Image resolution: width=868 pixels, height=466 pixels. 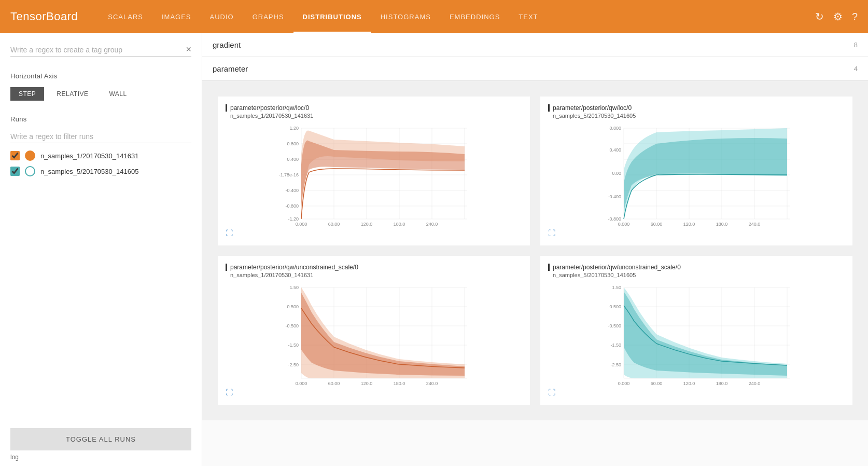 I want to click on run-item-2: n_samples_5/20170530_141605, so click(x=101, y=171).